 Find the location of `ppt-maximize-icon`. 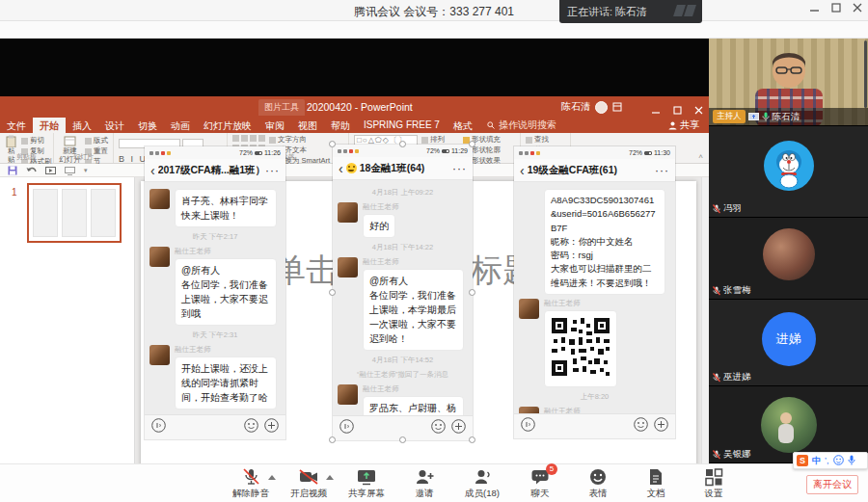

ppt-maximize-icon is located at coordinates (677, 110).